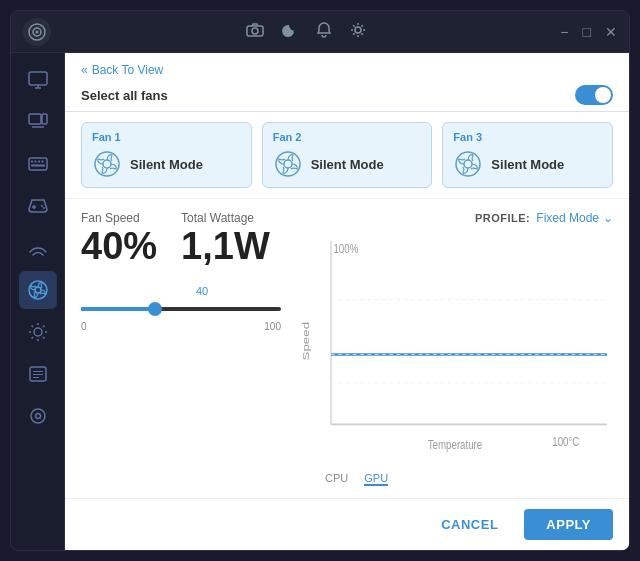 The height and width of the screenshot is (561, 640). What do you see at coordinates (470, 524) in the screenshot?
I see `cancel-button: CANCEL` at bounding box center [470, 524].